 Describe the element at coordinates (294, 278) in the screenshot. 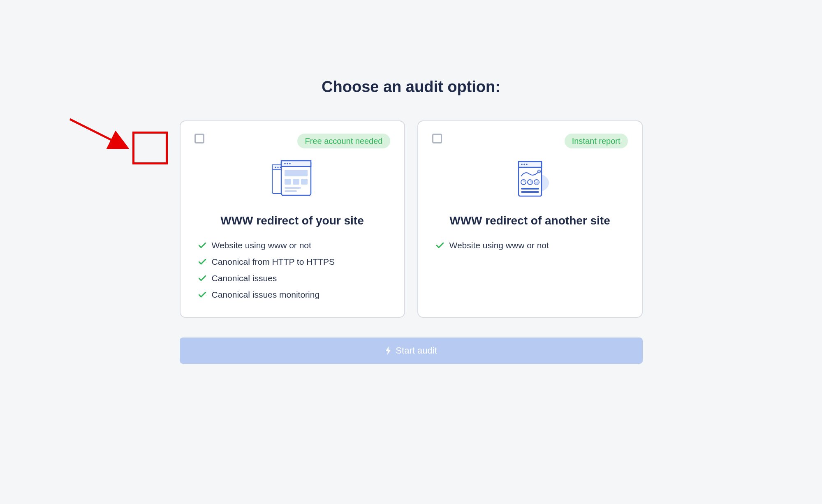

I see `feature-item: Canonical issues` at that location.